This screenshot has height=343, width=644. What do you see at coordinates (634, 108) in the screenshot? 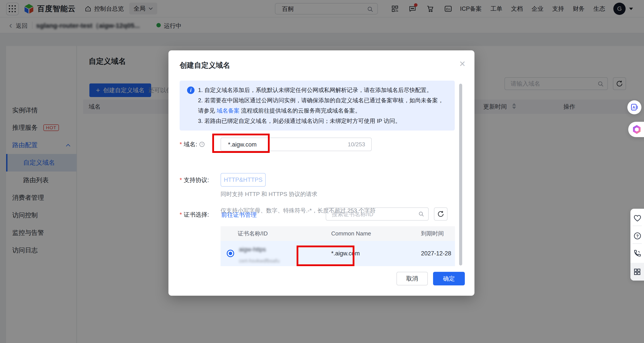
I see `translate-doc-icon: A` at bounding box center [634, 108].